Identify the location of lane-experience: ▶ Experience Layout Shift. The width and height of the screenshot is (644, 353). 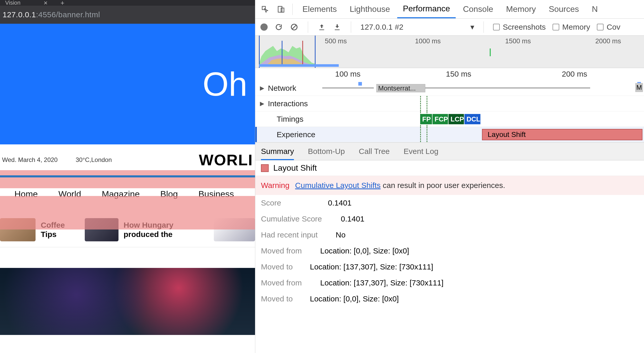
(450, 135).